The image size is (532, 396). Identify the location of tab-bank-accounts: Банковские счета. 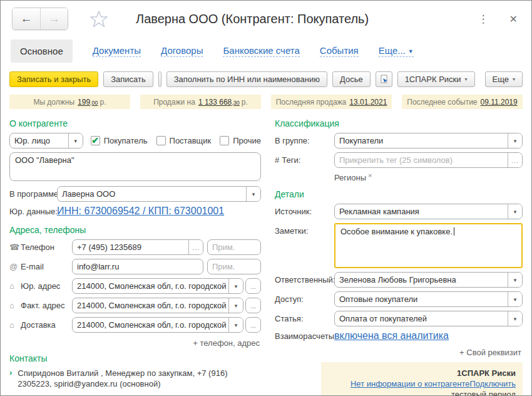
(261, 51).